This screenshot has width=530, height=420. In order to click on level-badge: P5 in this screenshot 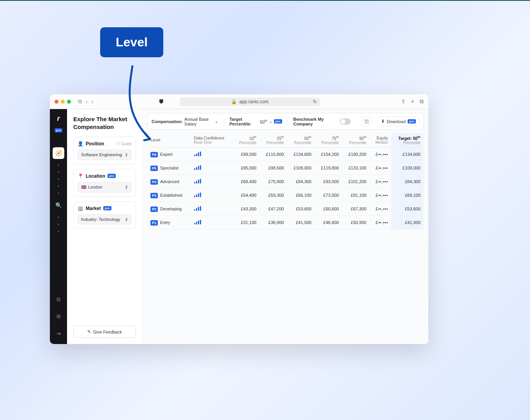, I will do `click(154, 168)`.